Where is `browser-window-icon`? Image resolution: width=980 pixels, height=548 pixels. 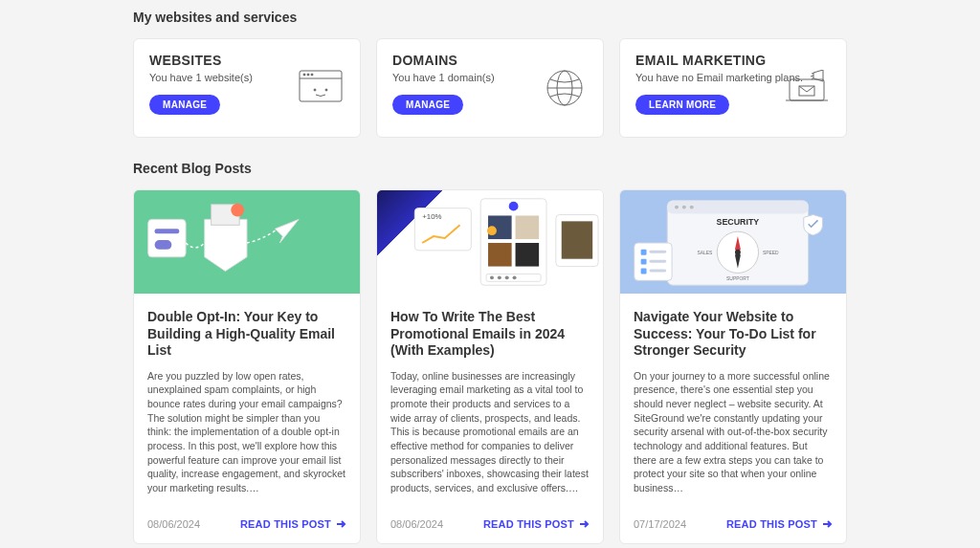
browser-window-icon is located at coordinates (322, 88).